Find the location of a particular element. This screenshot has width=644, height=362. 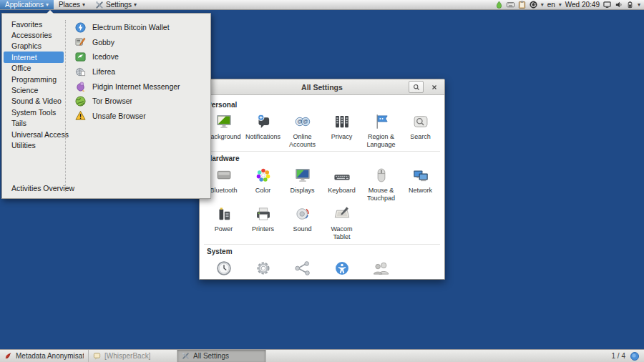

app-item-icedove: Icedove is located at coordinates (143, 57).